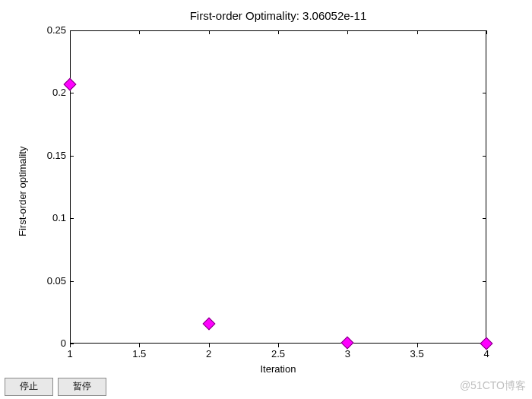 Image resolution: width=532 pixels, height=399 pixels. I want to click on x-tick-label: 1, so click(70, 354).